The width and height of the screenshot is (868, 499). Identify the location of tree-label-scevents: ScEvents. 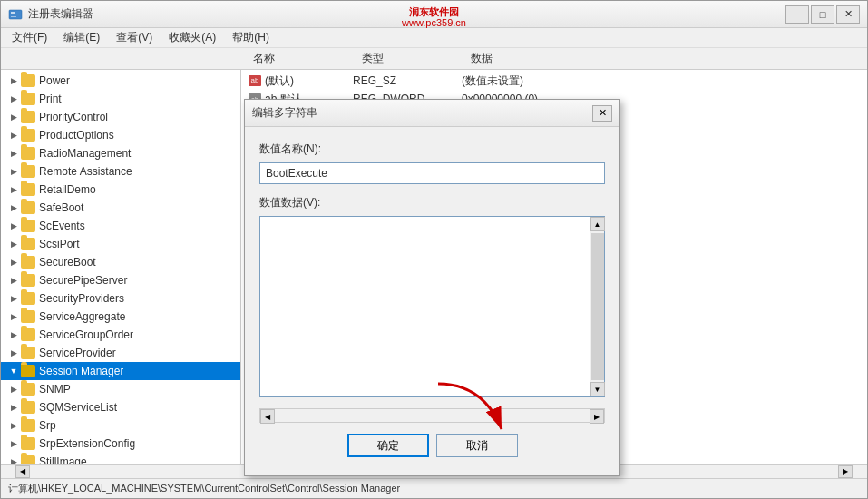
(62, 226).